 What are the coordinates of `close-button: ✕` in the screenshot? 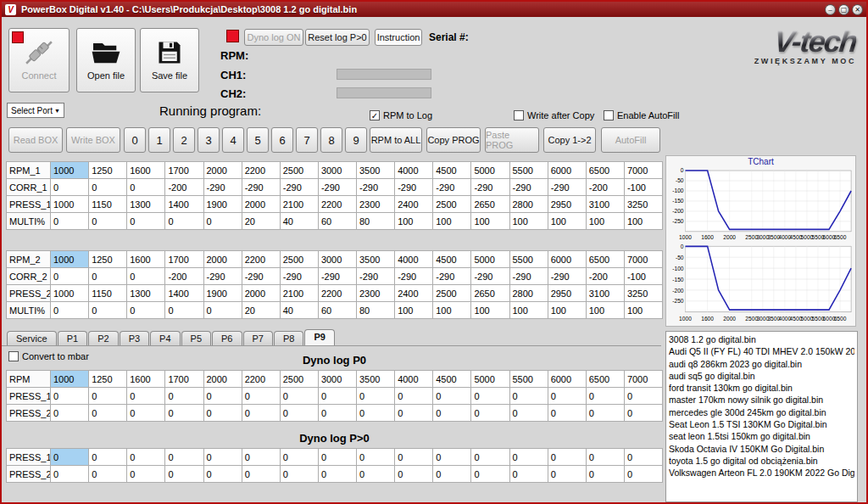 It's located at (858, 10).